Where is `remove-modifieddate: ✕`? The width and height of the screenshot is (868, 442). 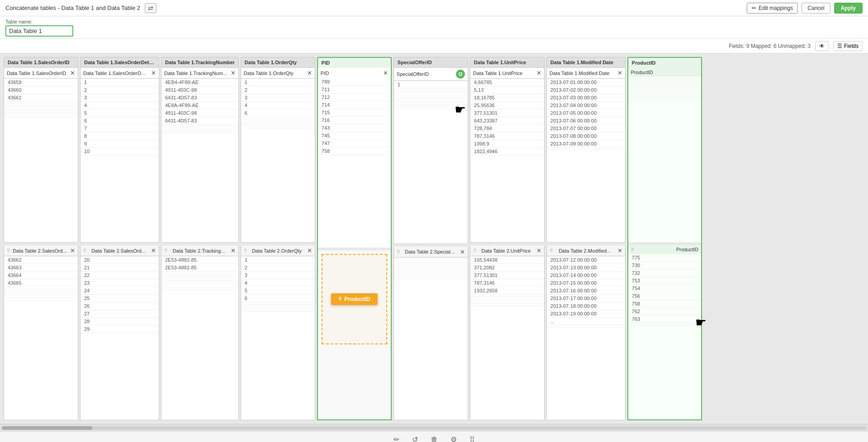
remove-modifieddate: ✕ is located at coordinates (620, 73).